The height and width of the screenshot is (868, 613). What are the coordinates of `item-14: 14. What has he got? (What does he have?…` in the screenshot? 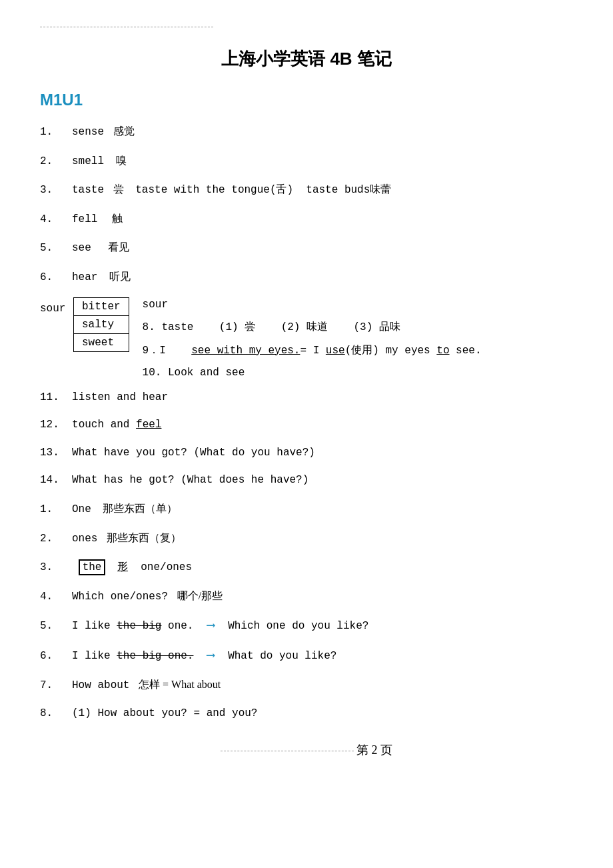 It's located at (306, 481).